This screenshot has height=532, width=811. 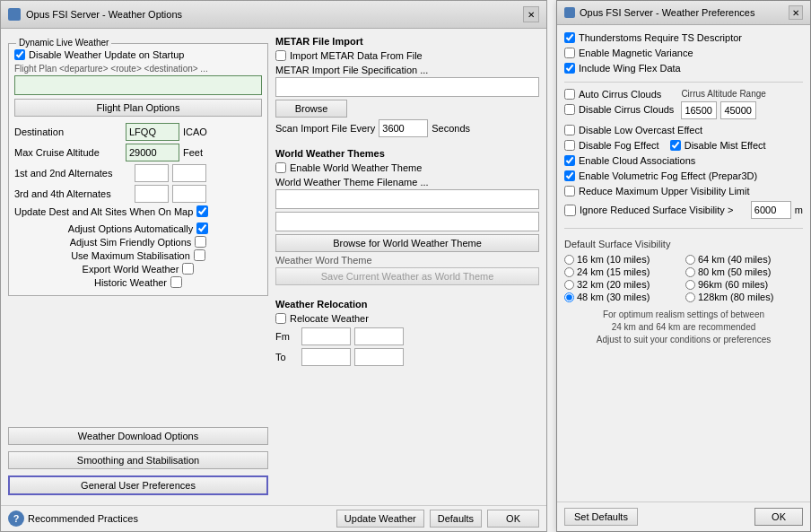 I want to click on max-cruise-input, so click(x=153, y=153).